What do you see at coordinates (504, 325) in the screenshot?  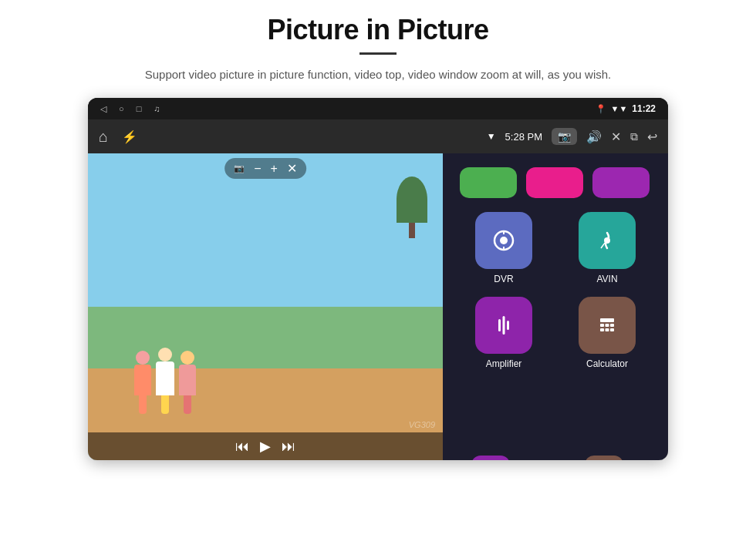 I see `amplifier-app-icon` at bounding box center [504, 325].